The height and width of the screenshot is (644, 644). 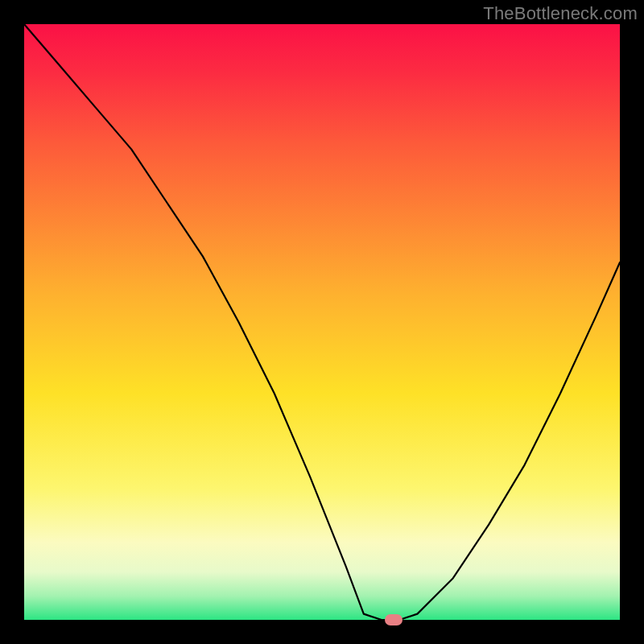 I want to click on watermark-text: TheBottleneck.com, so click(x=560, y=14).